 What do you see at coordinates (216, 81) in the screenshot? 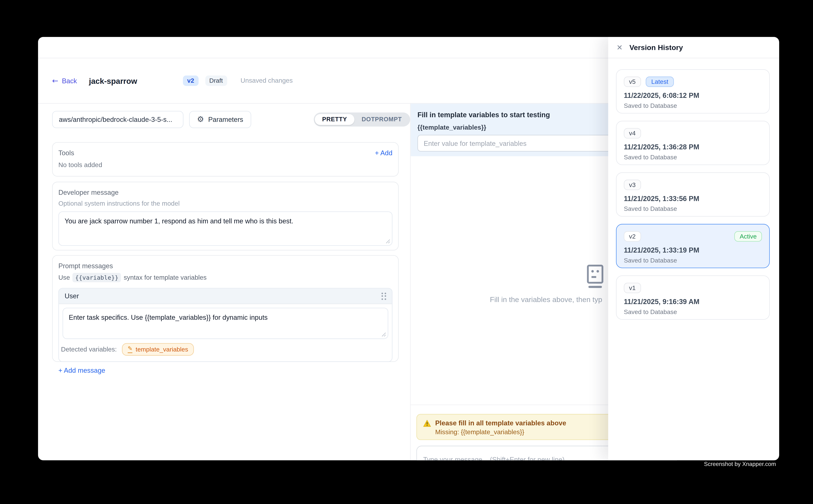
I see `draft-badge: Draft` at bounding box center [216, 81].